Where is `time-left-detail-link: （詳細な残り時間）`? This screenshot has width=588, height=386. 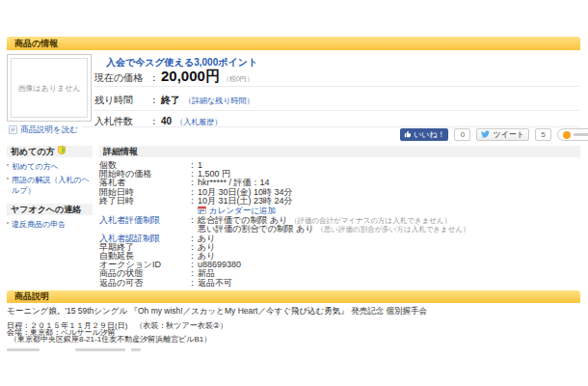 time-left-detail-link: （詳細な残り時間） is located at coordinates (219, 100).